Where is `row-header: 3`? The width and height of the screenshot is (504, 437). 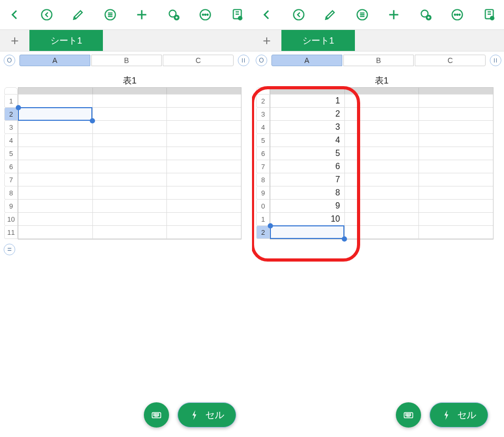
row-header: 3 is located at coordinates (11, 127).